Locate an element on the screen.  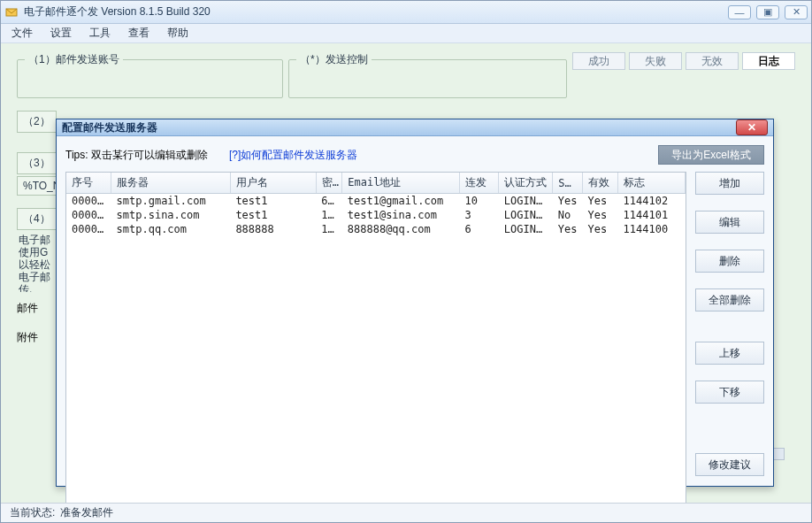
col-auth: 认证方式 is located at coordinates (525, 183).